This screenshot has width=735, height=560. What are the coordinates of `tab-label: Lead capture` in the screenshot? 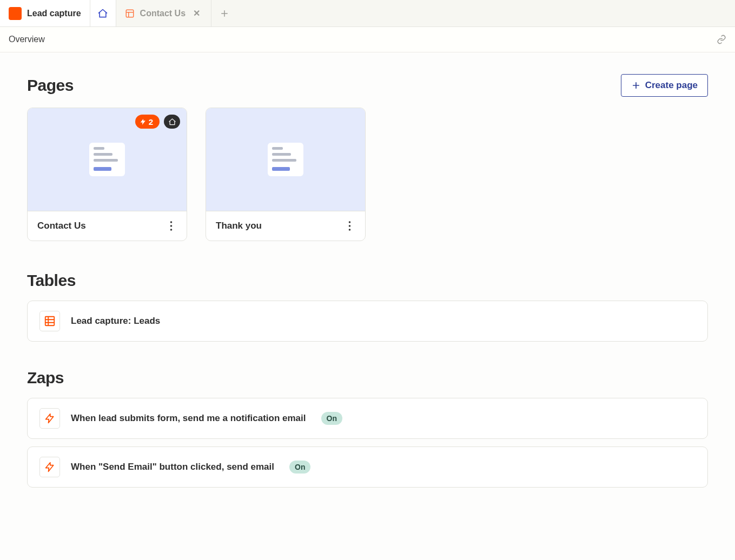 It's located at (54, 14).